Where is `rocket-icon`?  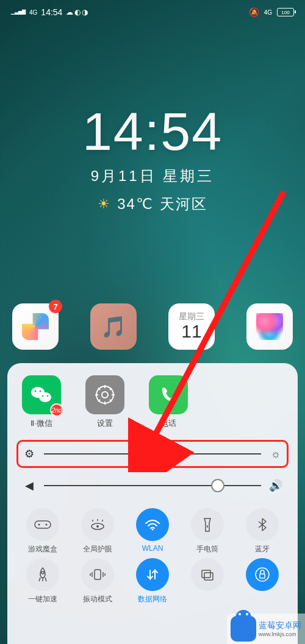 rocket-icon is located at coordinates (43, 575).